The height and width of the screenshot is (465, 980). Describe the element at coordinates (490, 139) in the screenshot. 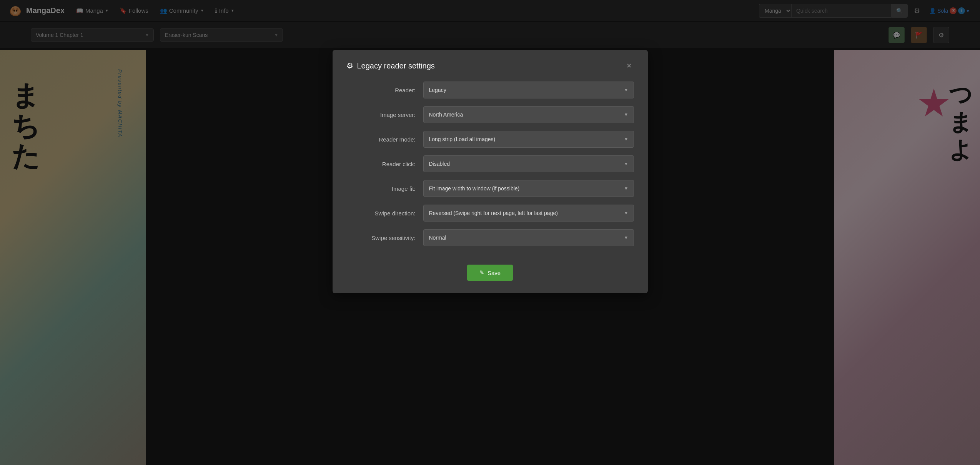

I see `form-row-2: Reader mode:Long strip (Load all images)…` at that location.